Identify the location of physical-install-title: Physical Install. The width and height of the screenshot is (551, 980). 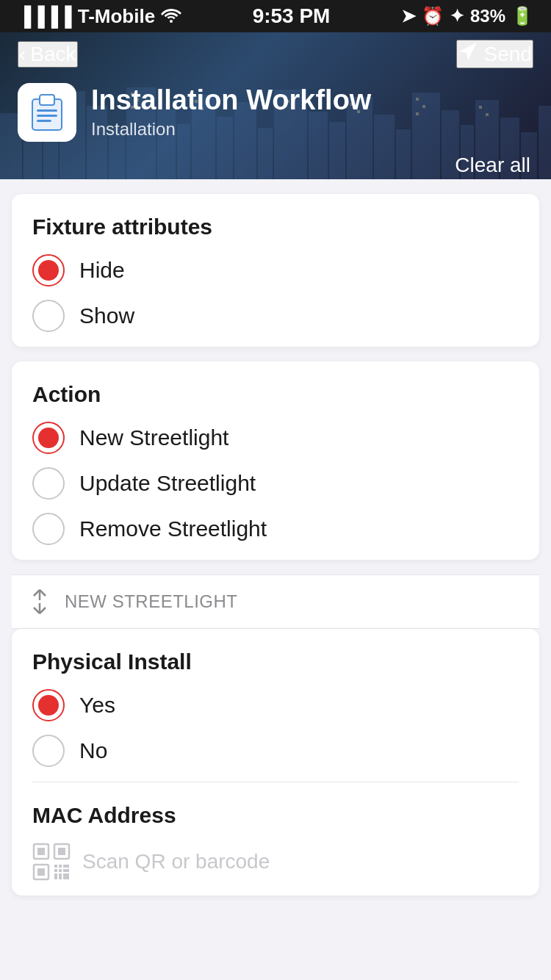
(276, 662).